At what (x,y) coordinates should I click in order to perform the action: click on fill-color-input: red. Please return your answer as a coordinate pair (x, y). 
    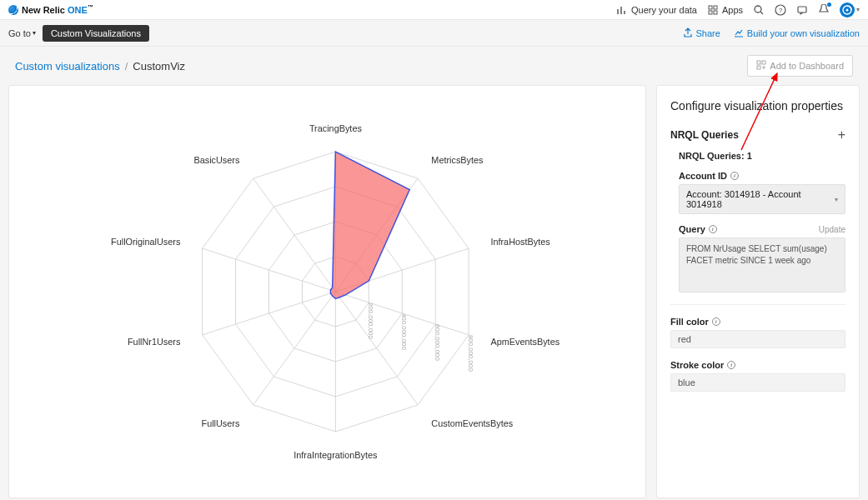
    Looking at the image, I should click on (758, 339).